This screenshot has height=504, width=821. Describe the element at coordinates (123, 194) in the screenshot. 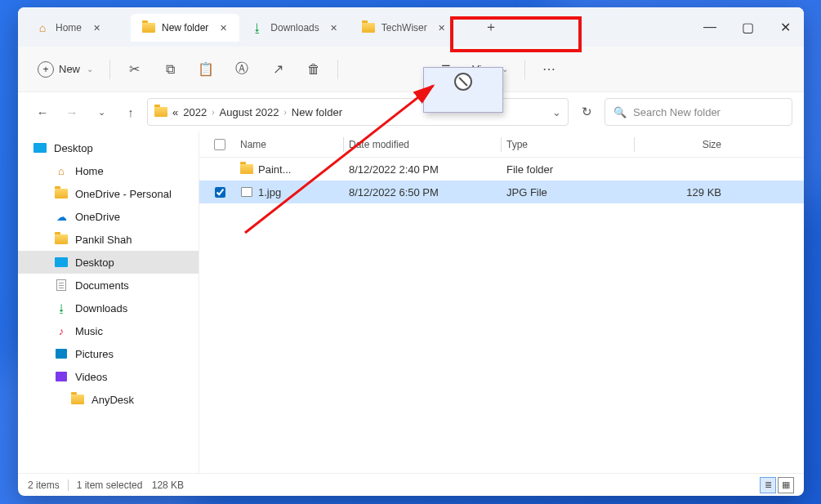

I see `sidebar-item-label: OneDrive - Personal` at that location.